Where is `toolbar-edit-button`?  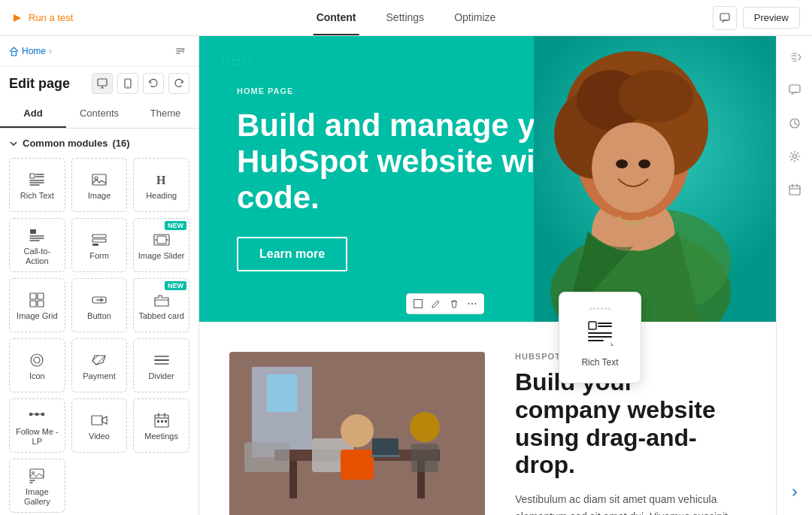
toolbar-edit-button is located at coordinates (436, 304).